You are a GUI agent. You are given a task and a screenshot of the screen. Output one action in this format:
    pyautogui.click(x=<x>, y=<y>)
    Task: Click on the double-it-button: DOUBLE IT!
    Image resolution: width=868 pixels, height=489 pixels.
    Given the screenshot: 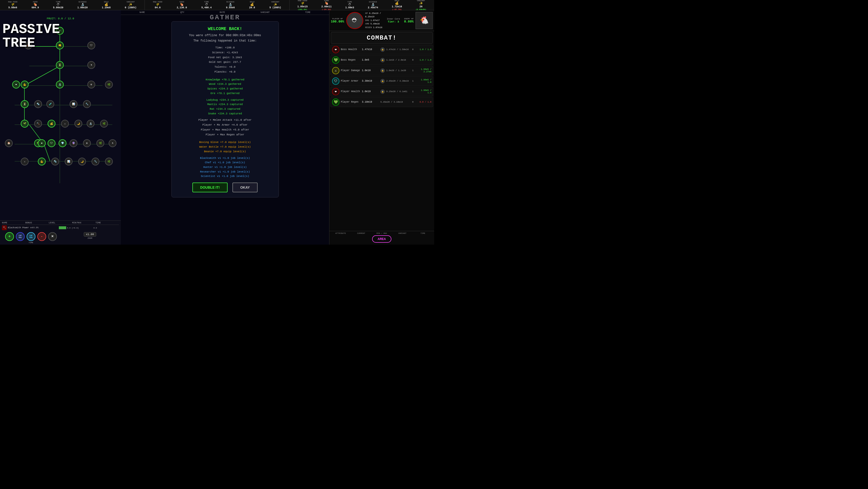 What is the action you would take?
    pyautogui.click(x=210, y=188)
    